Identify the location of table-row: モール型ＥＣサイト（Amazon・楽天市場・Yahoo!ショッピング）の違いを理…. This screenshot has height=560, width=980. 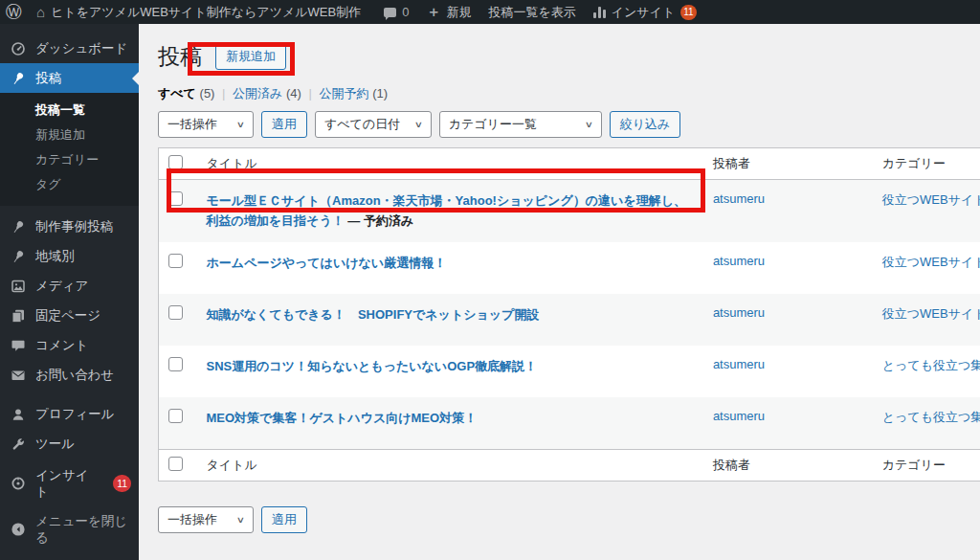
(569, 211).